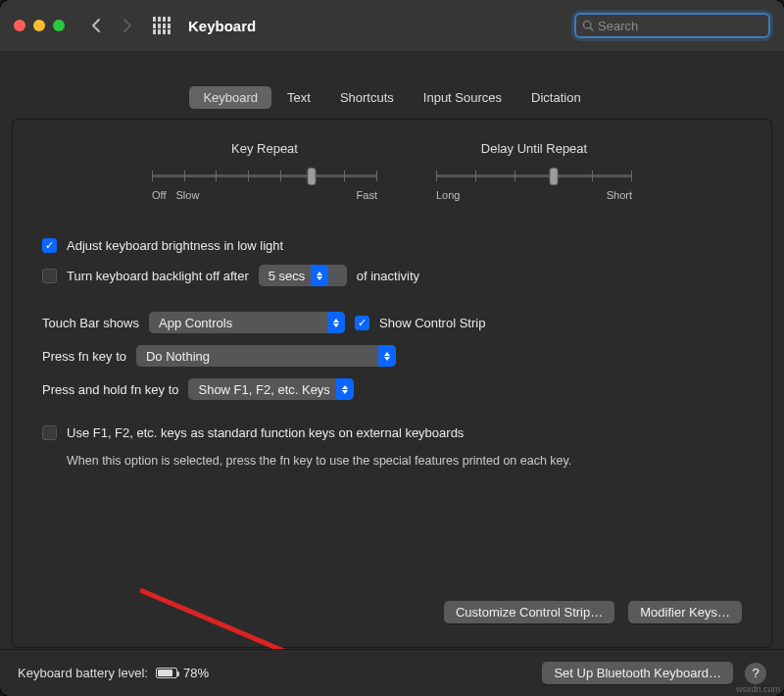  Describe the element at coordinates (20, 25) in the screenshot. I see `close-icon` at that location.